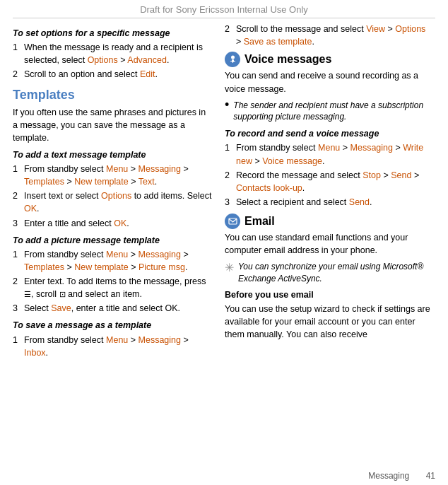 The width and height of the screenshot is (448, 485). Describe the element at coordinates (328, 202) in the screenshot. I see `step-voice-3: 3 Select a recipient and select Send.` at that location.